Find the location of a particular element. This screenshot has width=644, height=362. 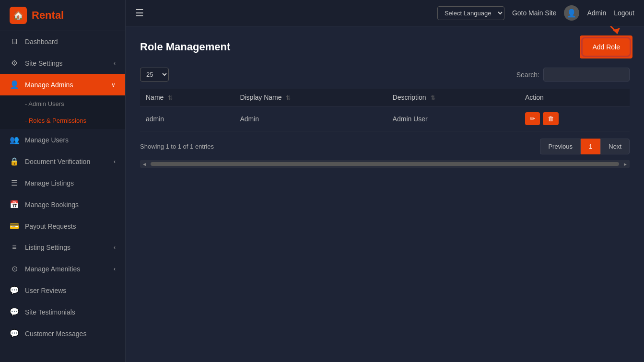

goto-main-site-link: Goto Main Site is located at coordinates (534, 13).